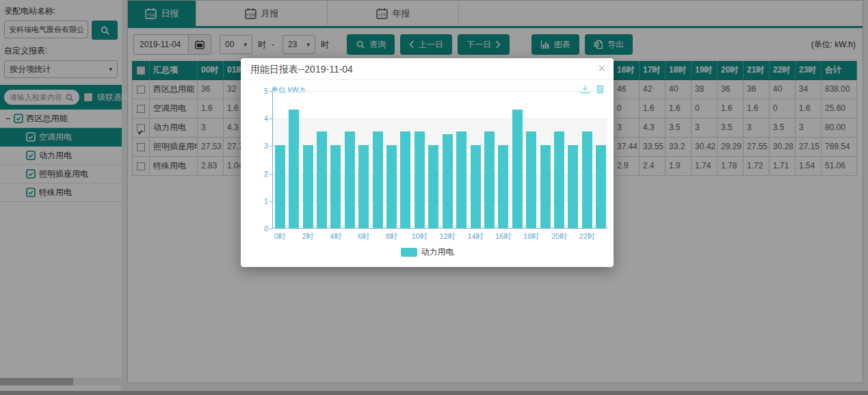 The height and width of the screenshot is (395, 868). What do you see at coordinates (364, 237) in the screenshot?
I see `x-axis-label: 6时` at bounding box center [364, 237].